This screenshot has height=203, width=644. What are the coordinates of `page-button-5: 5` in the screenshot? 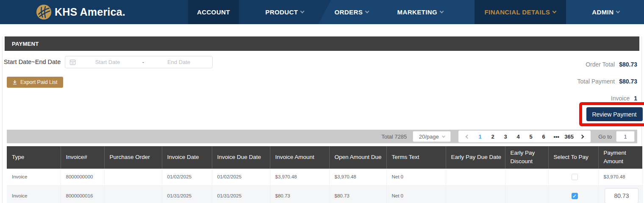 It's located at (531, 136).